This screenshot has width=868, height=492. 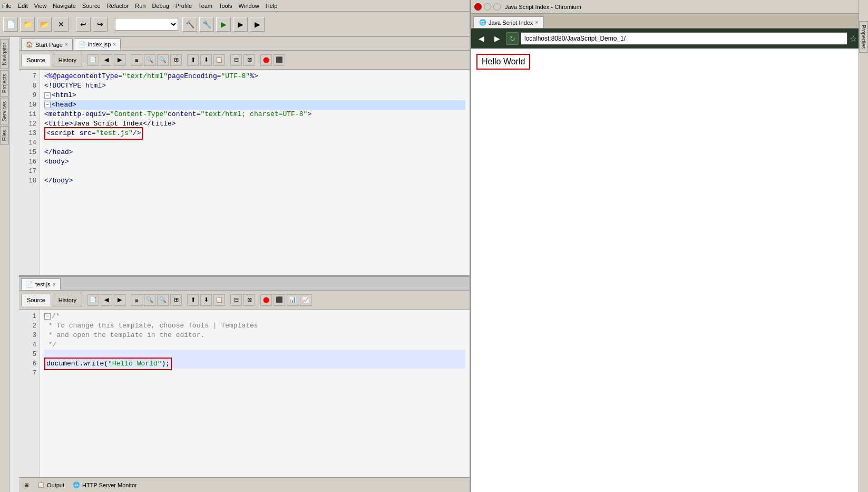 I want to click on zoom-out-btn: 🔍, so click(x=163, y=60).